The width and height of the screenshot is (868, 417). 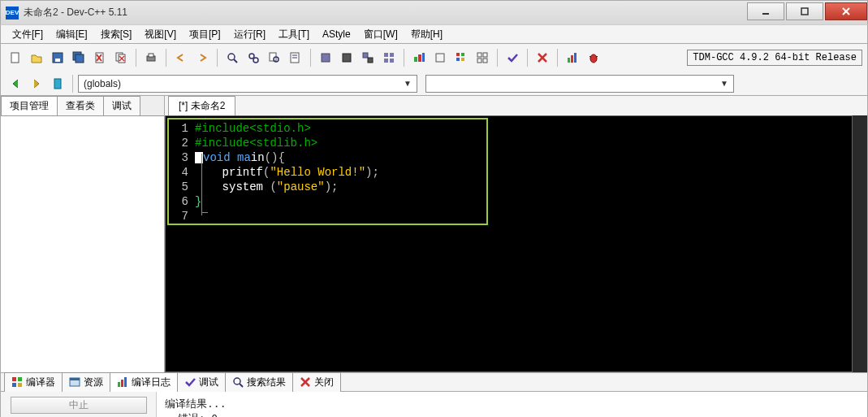 What do you see at coordinates (100, 58) in the screenshot?
I see `close-file-button` at bounding box center [100, 58].